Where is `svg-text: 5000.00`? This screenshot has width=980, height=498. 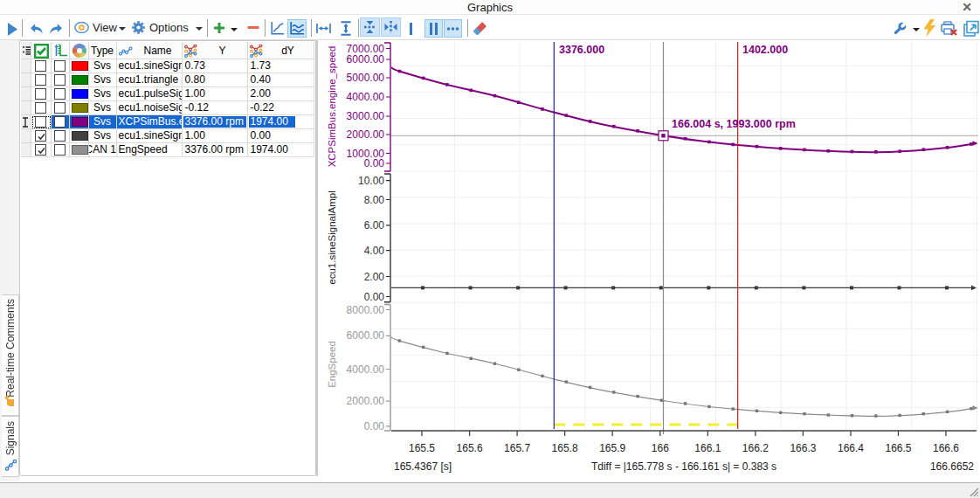
svg-text: 5000.00 is located at coordinates (366, 78).